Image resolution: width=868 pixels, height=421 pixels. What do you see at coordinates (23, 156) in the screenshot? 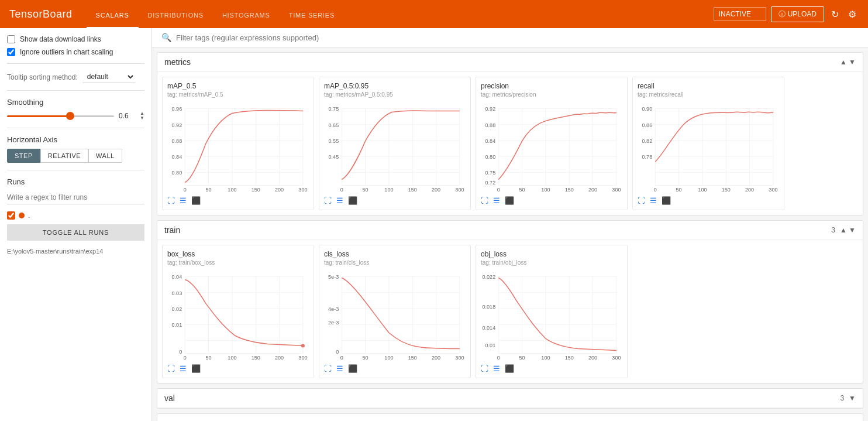
I see `axis-step-btn: STEP` at bounding box center [23, 156].